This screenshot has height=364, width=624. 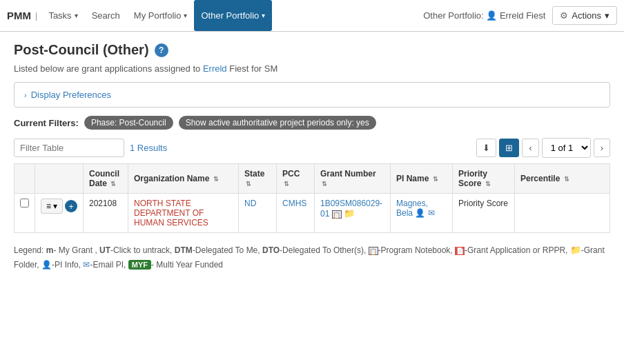 What do you see at coordinates (264, 15) in the screenshot?
I see `other-portfolio-caret-icon: ▾` at bounding box center [264, 15].